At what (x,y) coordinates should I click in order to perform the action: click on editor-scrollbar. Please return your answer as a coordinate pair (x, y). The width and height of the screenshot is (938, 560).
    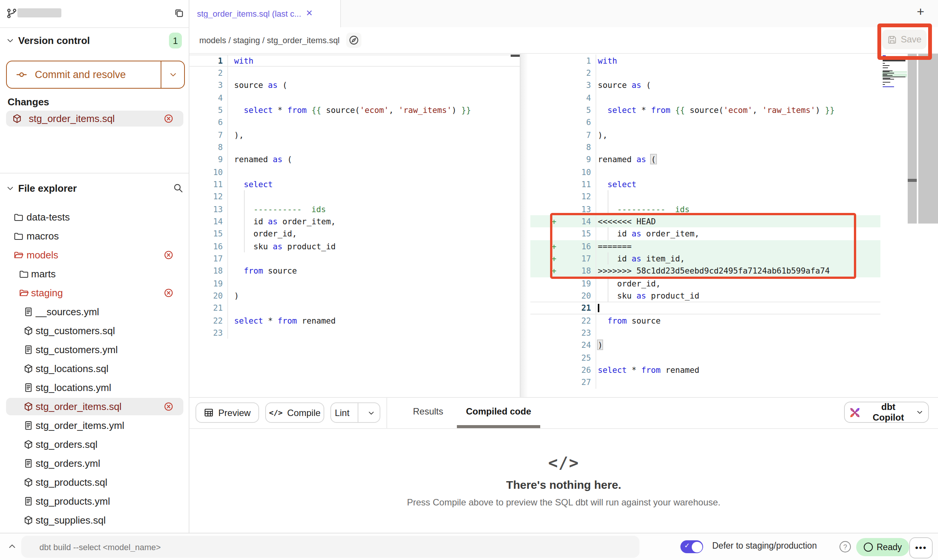
    Looking at the image, I should click on (928, 138).